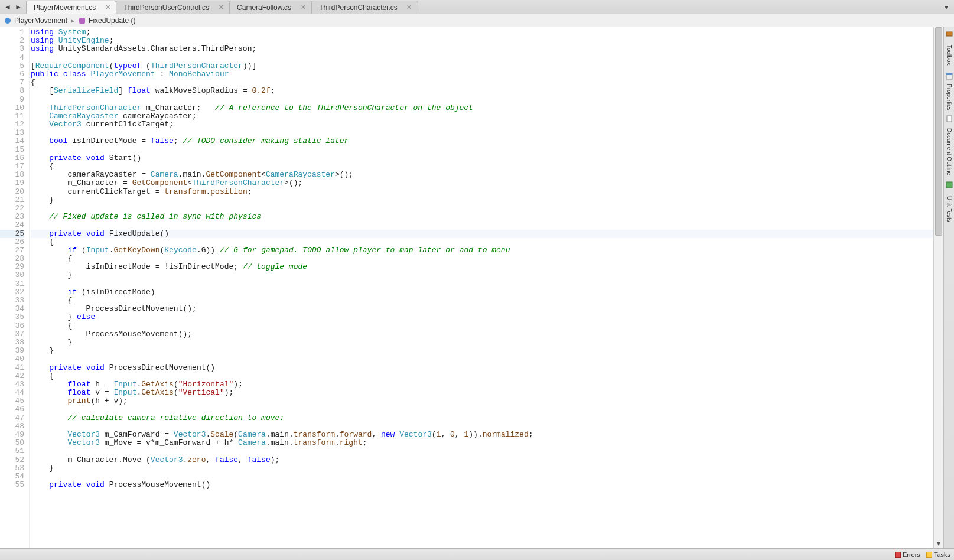 The image size is (954, 560). What do you see at coordinates (482, 175) in the screenshot?
I see `code-line: cameraRaycaster = Camera.main.GetCompone…` at bounding box center [482, 175].